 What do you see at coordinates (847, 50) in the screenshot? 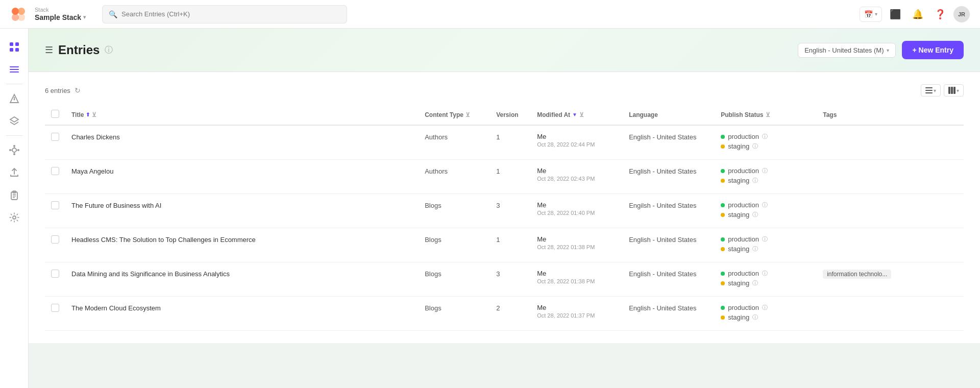
I see `language-selector: English - United States (M) ▾` at bounding box center [847, 50].